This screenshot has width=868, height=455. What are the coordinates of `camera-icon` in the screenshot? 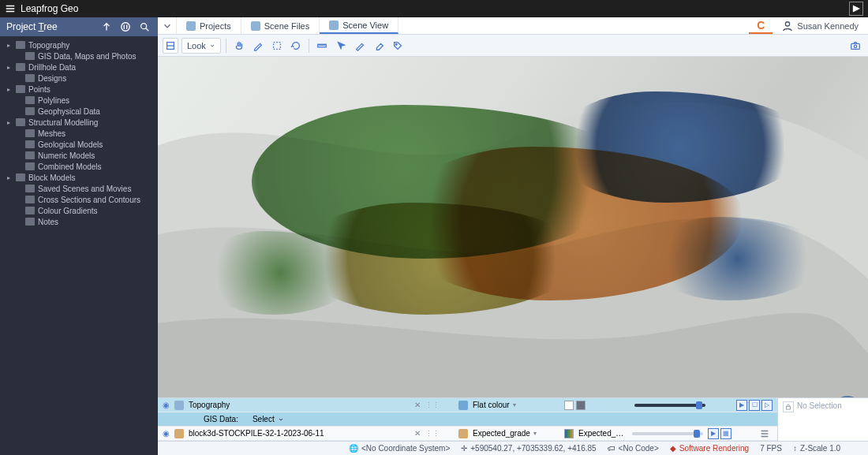 It's located at (855, 46).